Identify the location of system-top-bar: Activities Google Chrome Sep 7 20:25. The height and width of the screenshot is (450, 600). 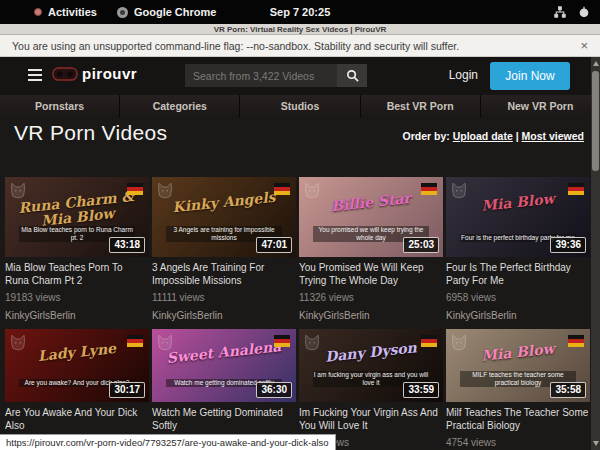
(300, 12).